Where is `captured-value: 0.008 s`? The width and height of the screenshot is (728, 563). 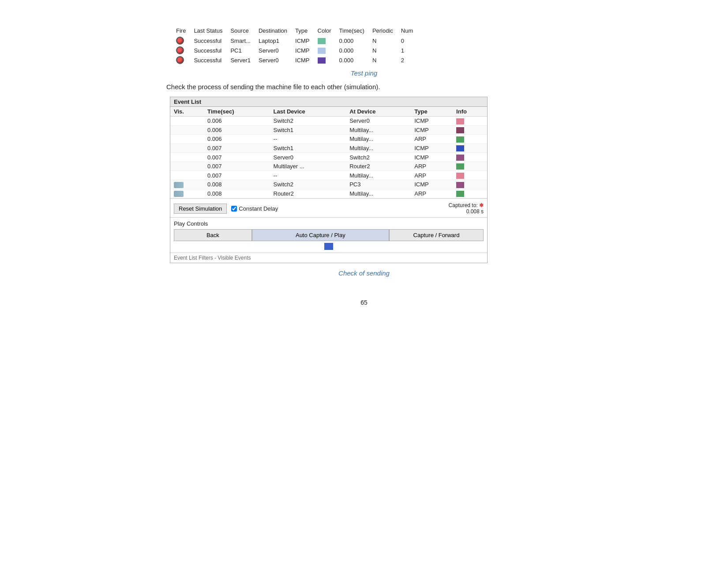 captured-value: 0.008 s is located at coordinates (475, 212).